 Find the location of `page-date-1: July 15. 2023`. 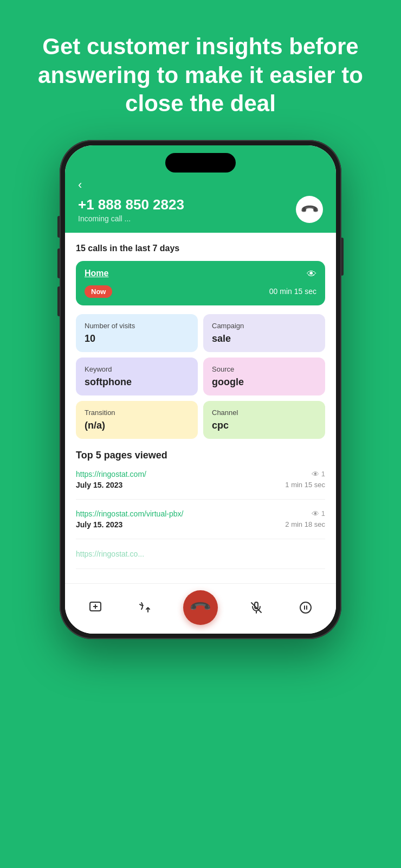

page-date-1: July 15. 2023 is located at coordinates (99, 485).